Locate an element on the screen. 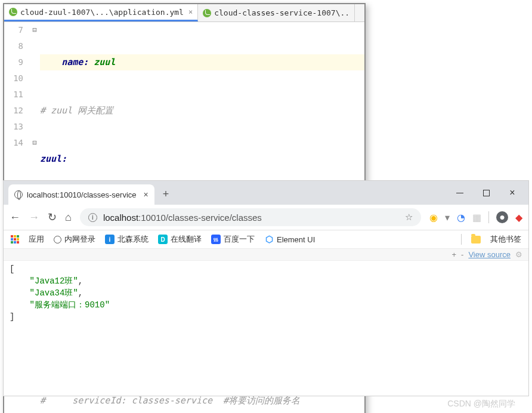  extension-icons: ◉ ▾ ◔ ▦ ● ◆ is located at coordinates (476, 217).